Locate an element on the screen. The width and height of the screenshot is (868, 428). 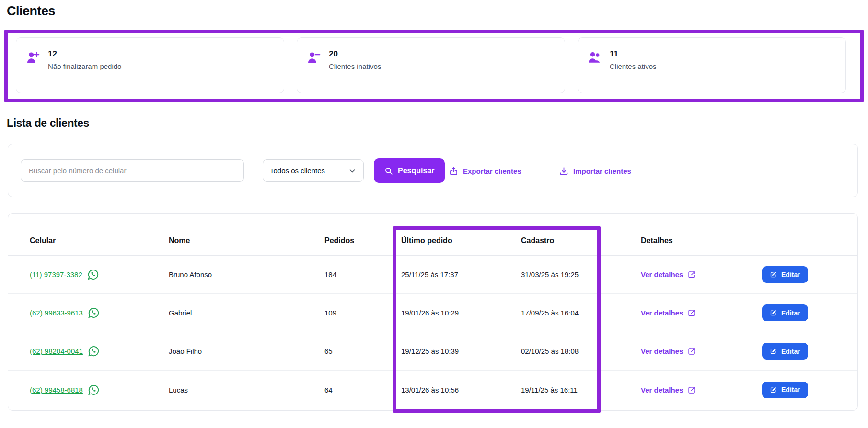
header-detalhes: Detalhes is located at coordinates (696, 241).